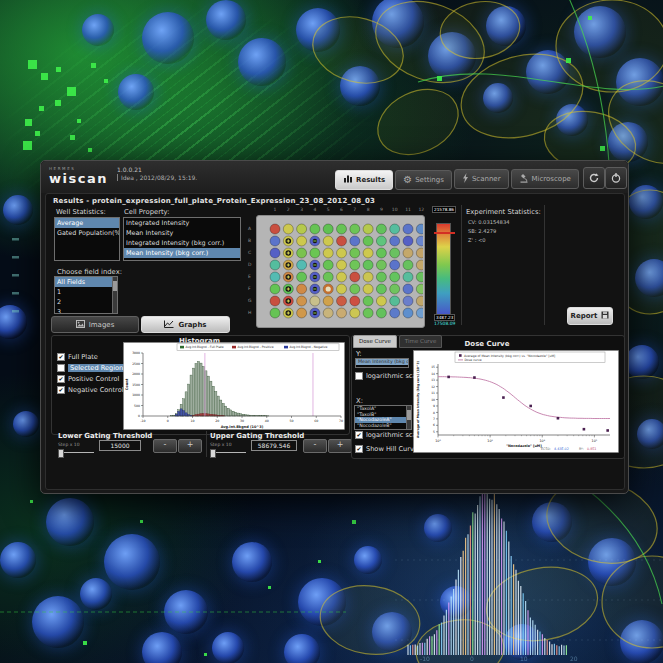 This screenshot has height=663, width=663. What do you see at coordinates (328, 265) in the screenshot?
I see `well-D5` at bounding box center [328, 265].